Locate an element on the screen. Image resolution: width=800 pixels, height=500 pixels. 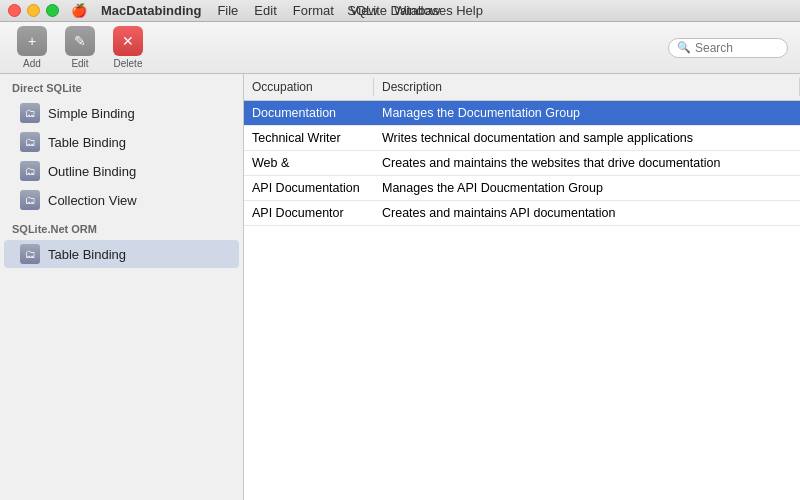
close-button: ✕ is located at coordinates (14, 10).